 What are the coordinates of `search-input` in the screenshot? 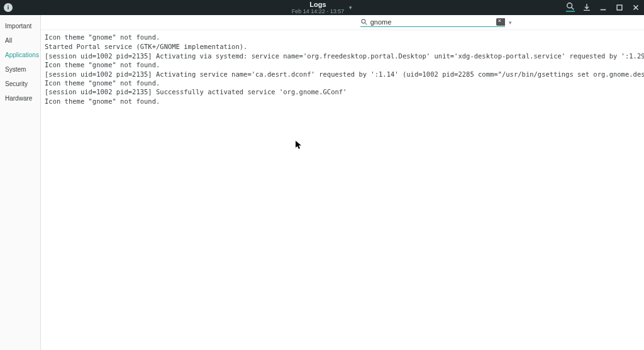 It's located at (432, 22).